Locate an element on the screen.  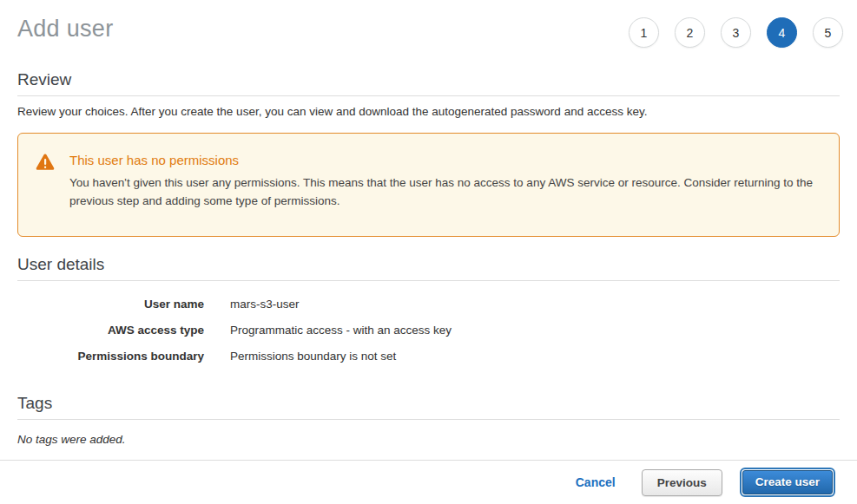
create-user-button-focus-ring: Create user is located at coordinates (788, 482).